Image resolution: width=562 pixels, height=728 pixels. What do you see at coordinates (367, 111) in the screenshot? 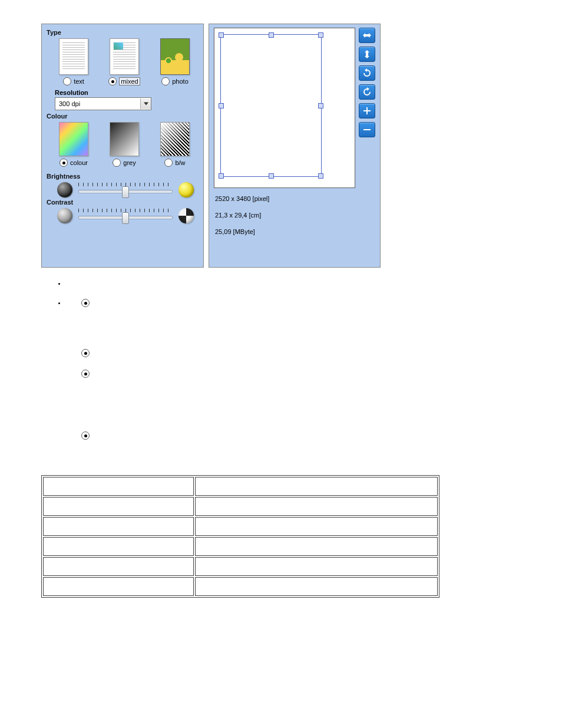
I see `zoom-in-button` at bounding box center [367, 111].